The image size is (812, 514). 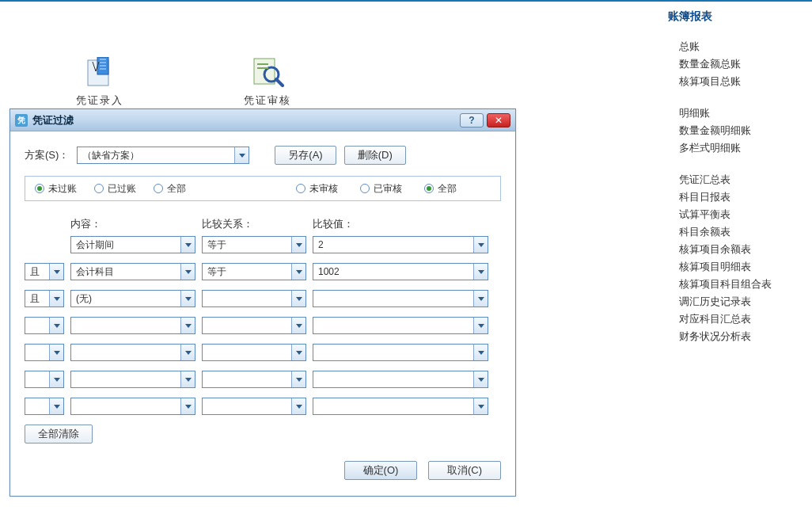 What do you see at coordinates (741, 113) in the screenshot?
I see `sidebar-item: 明细账` at bounding box center [741, 113].